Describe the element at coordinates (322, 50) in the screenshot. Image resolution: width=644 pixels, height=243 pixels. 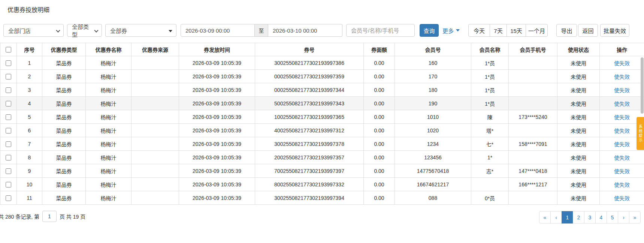
I see `table-header-row: 序号 优惠券类型 优惠券名称 优惠券来源 券发放时间 券号 券面额 会员号 会员…` at that location.